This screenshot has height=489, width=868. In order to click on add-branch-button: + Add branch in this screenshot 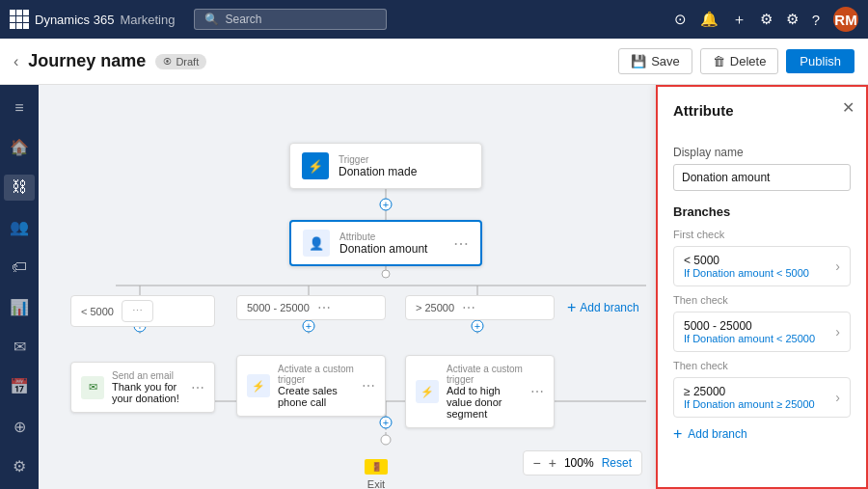, I will do `click(604, 308)`.